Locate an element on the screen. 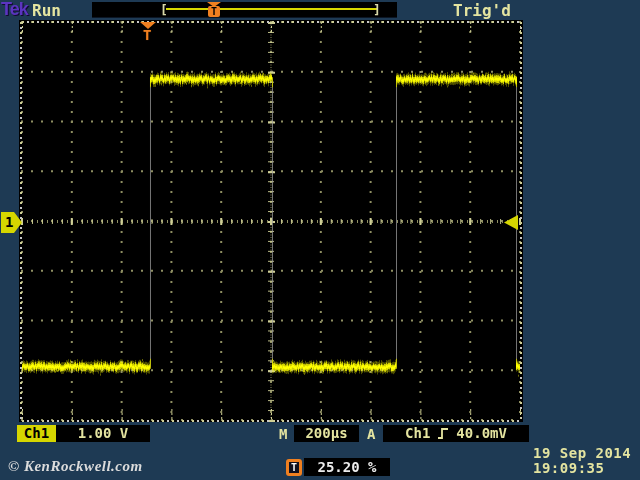 This screenshot has height=480, width=640. trigger-position-icon: T is located at coordinates (294, 468).